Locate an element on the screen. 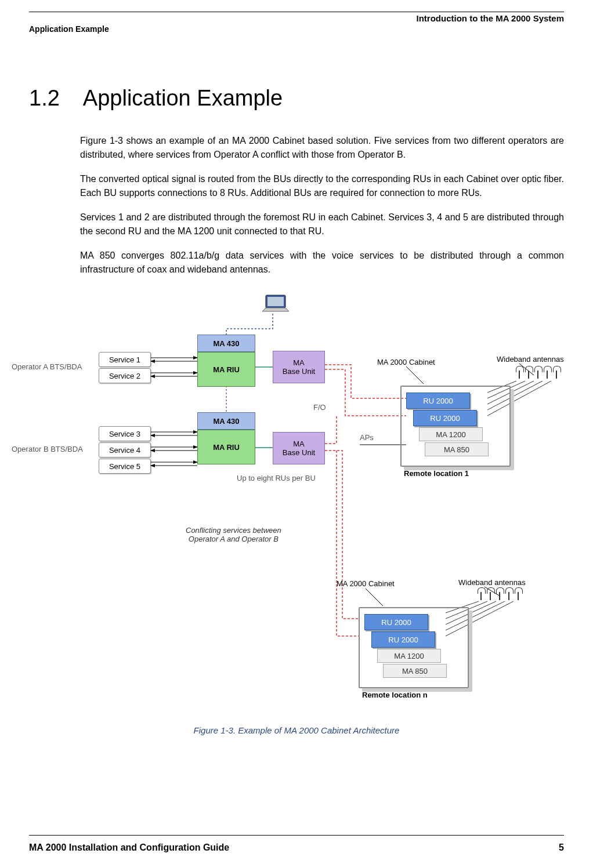 The width and height of the screenshot is (593, 868). section-heading: 1.2 Application Example is located at coordinates (296, 99).